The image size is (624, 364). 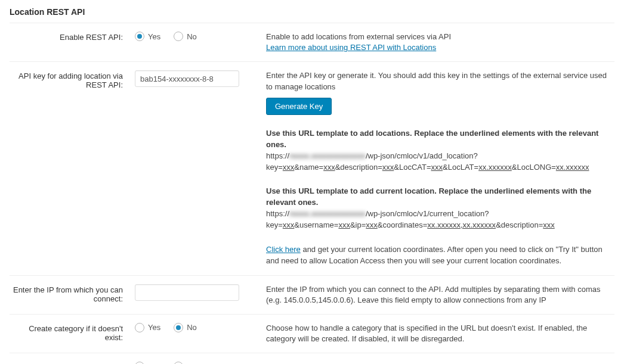 What do you see at coordinates (432, 139) in the screenshot?
I see `url-template-add-heading: Use this URL template to add locations. …` at bounding box center [432, 139].